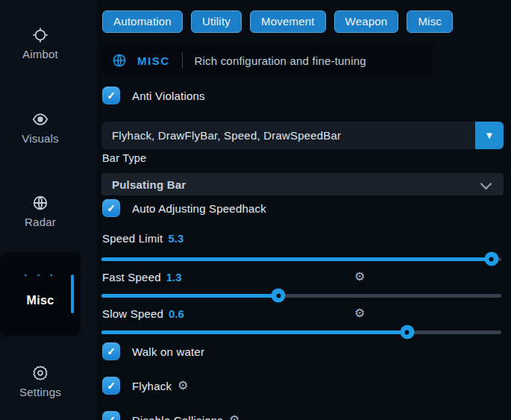 Image resolution: width=511 pixels, height=420 pixels. Describe the element at coordinates (199, 209) in the screenshot. I see `checkbox-label: Auto Adjusting Speedhack` at that location.